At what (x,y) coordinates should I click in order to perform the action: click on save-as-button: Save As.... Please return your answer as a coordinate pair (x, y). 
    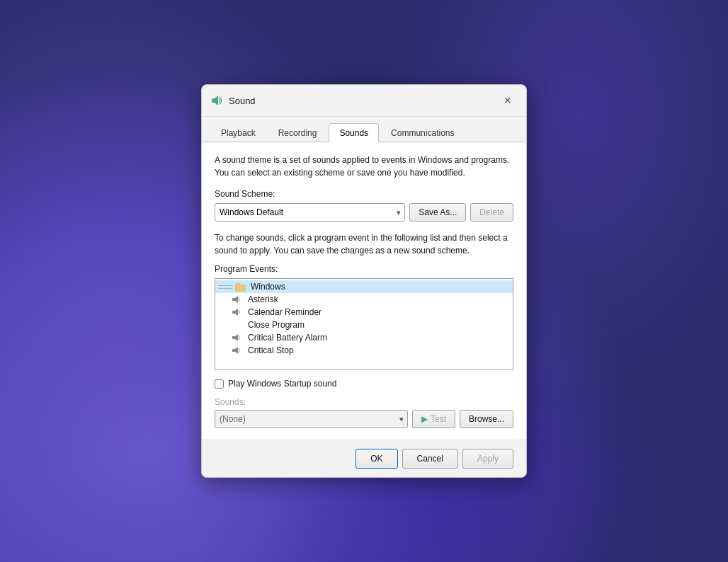
    Looking at the image, I should click on (438, 212).